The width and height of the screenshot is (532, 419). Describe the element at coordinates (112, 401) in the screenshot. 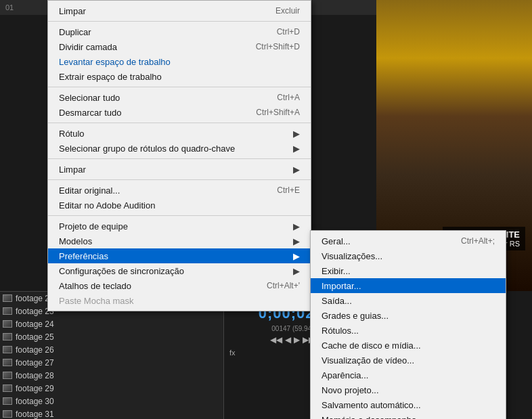

I see `footage-item-30: footage 30` at that location.